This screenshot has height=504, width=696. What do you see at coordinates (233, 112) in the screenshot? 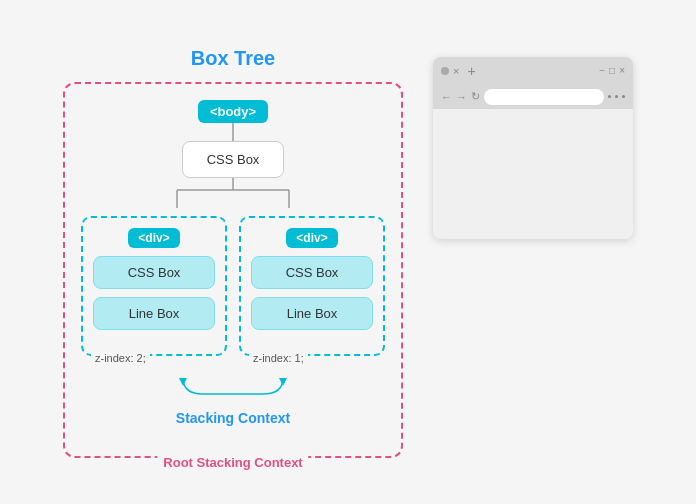
I see `body-tag: <body>` at bounding box center [233, 112].